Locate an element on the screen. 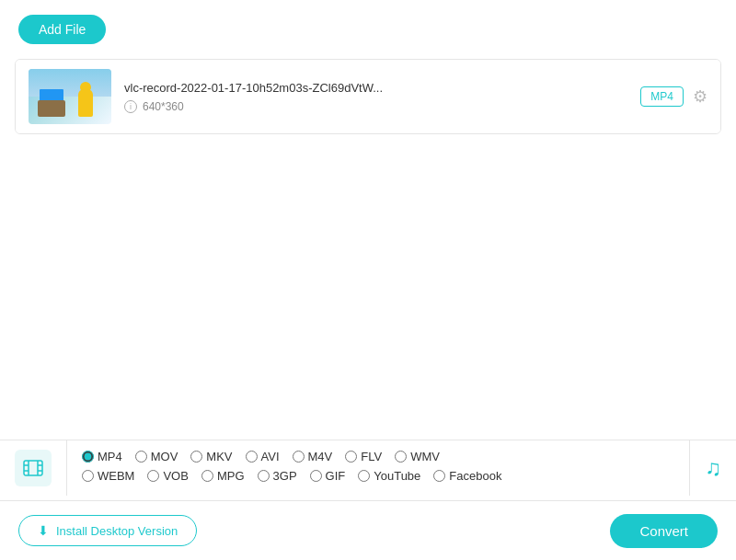 The image size is (736, 560). file-resolution: 640*360 is located at coordinates (164, 107).